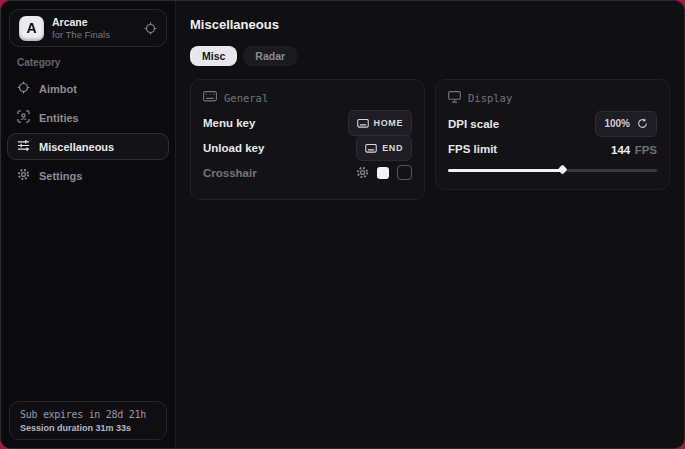 The image size is (685, 449). I want to click on sidebar-item-label: Aimbot, so click(58, 89).